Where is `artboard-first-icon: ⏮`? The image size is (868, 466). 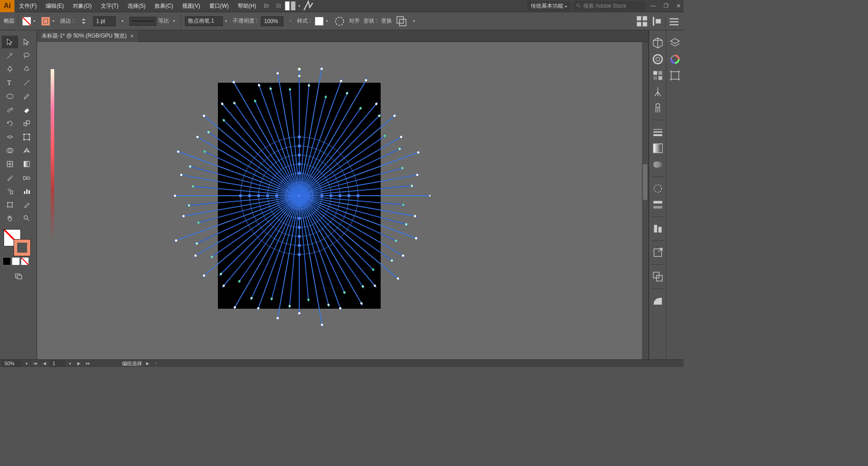
artboard-first-icon: ⏮ is located at coordinates (35, 363).